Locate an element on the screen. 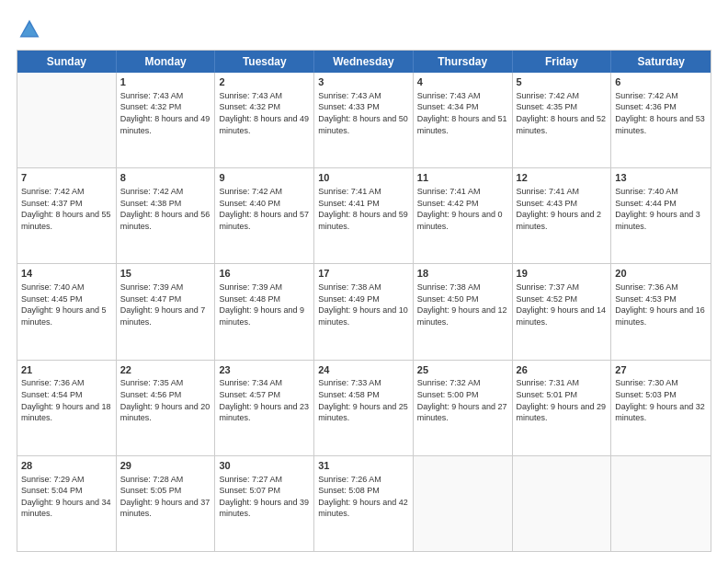 The height and width of the screenshot is (563, 728). day-number: 26 is located at coordinates (563, 370).